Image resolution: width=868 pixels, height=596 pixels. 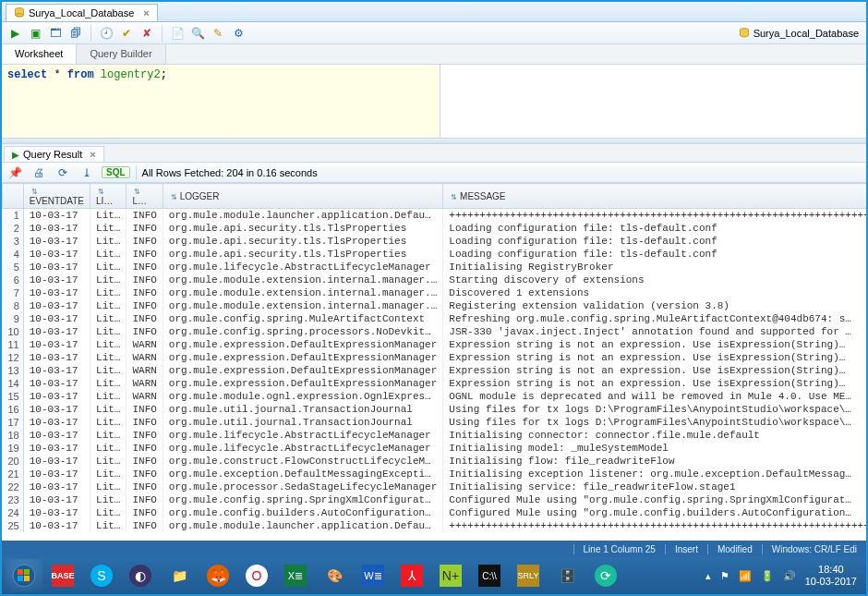 I want to click on tab-worksheet: Worksheet, so click(x=39, y=54).